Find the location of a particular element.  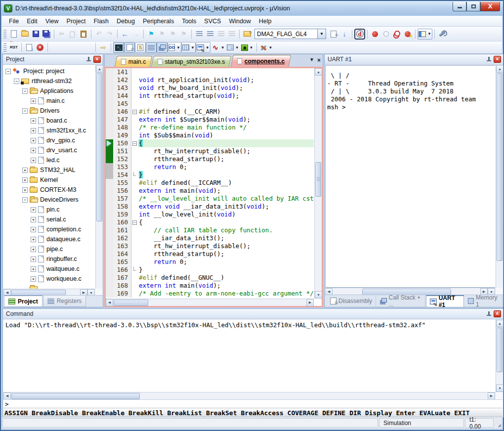

disable-all-breakpoints-button is located at coordinates (397, 34).